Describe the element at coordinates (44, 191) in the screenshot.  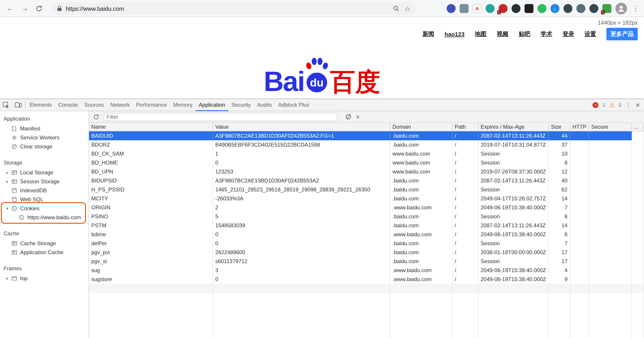
I see `sidebar-item-indexeddb: IndexedDB` at that location.